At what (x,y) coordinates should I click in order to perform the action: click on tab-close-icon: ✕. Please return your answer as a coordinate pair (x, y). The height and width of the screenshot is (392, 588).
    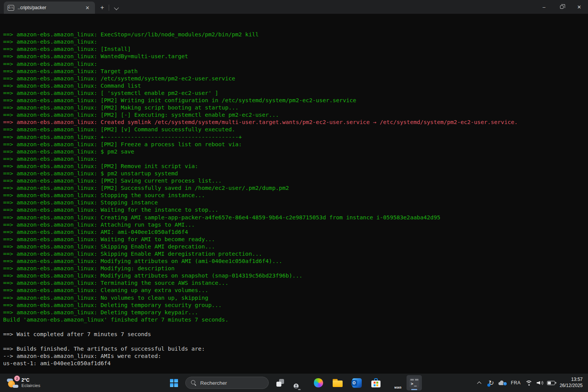
    Looking at the image, I should click on (87, 8).